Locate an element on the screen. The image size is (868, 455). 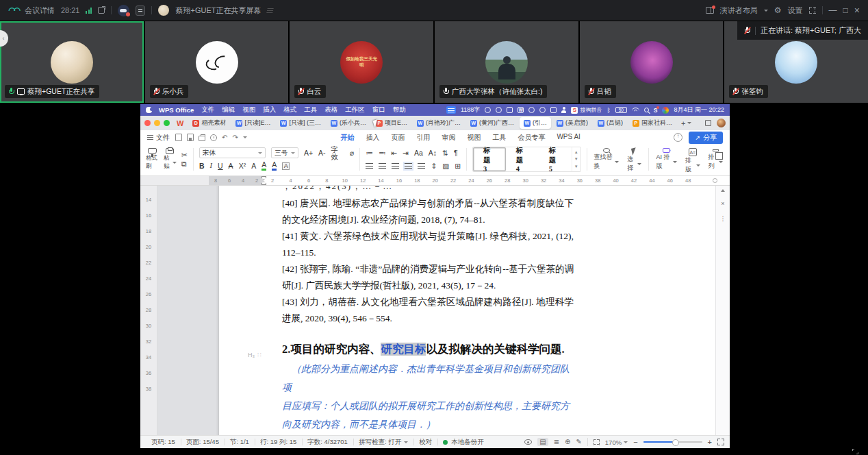
minimize-button: — is located at coordinates (833, 10).